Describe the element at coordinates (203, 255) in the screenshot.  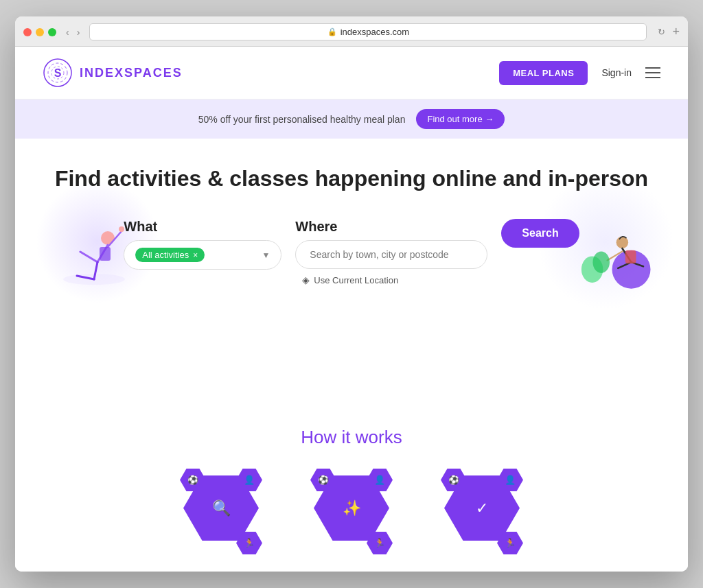
I see `activity-dropdown: All activities × ▼` at that location.